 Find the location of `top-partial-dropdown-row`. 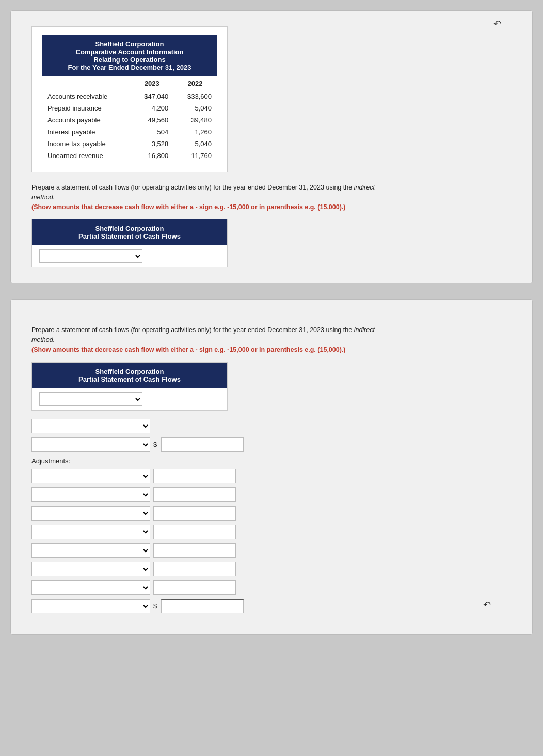

top-partial-dropdown-row is located at coordinates (130, 256).